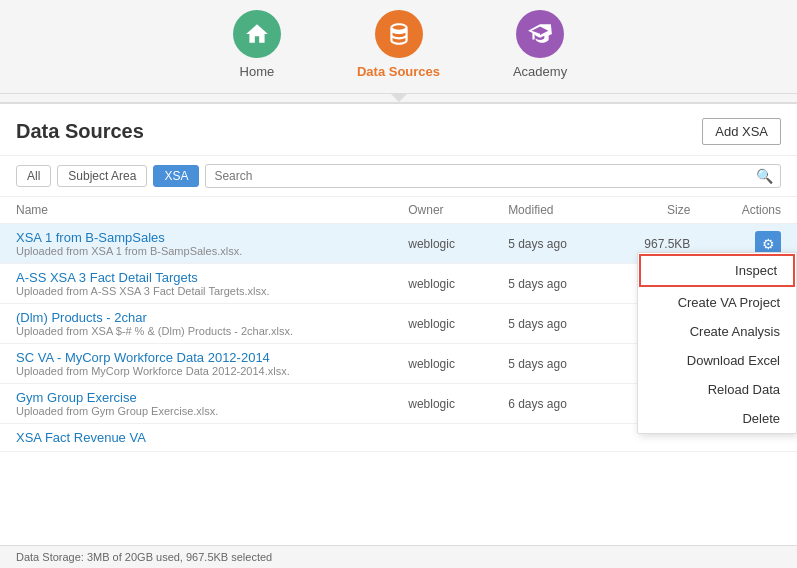 The width and height of the screenshot is (797, 568). Describe the element at coordinates (717, 360) in the screenshot. I see `dropdown-item-download-excel: Download Excel` at that location.